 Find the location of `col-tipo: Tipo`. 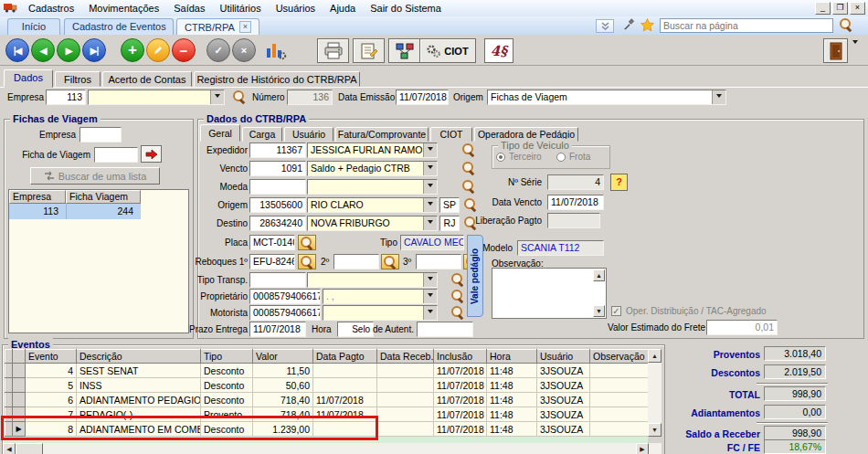

col-tipo: Tipo is located at coordinates (227, 356).